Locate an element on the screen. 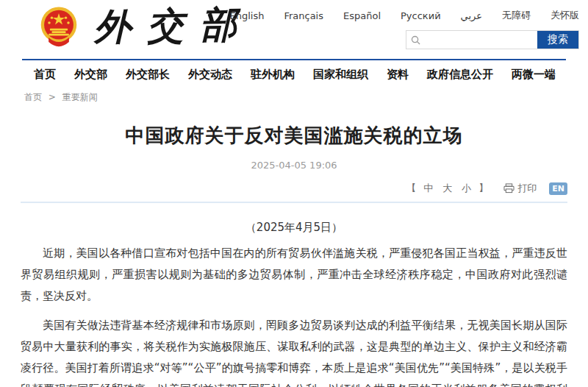  care-version-link: 关怀版 is located at coordinates (564, 15).